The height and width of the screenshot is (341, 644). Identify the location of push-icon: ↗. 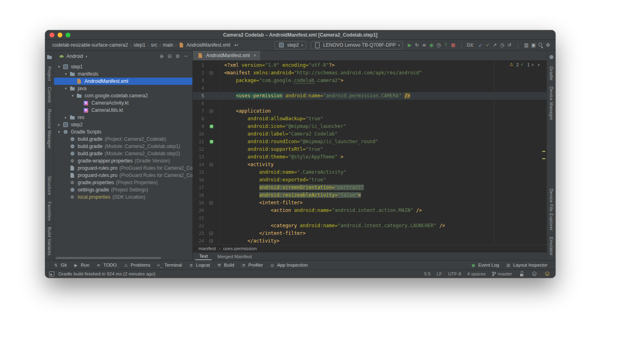
(495, 45).